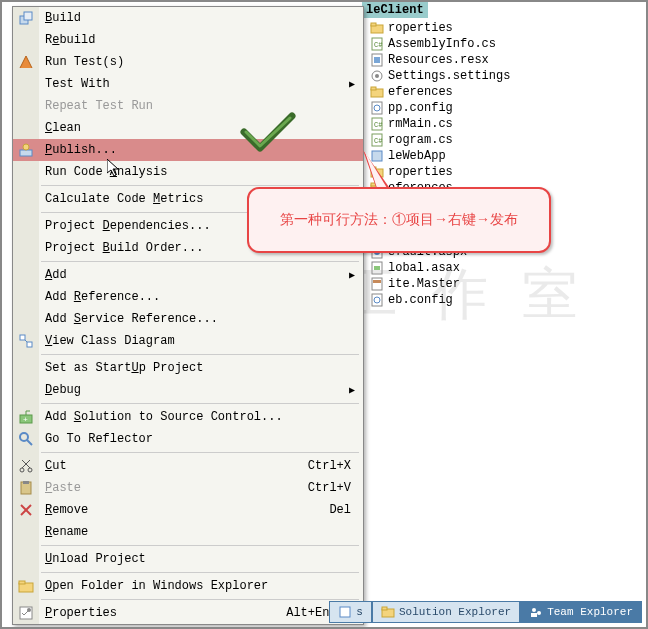 This screenshot has height=629, width=648. What do you see at coordinates (377, 60) in the screenshot?
I see `resx-icon` at bounding box center [377, 60].